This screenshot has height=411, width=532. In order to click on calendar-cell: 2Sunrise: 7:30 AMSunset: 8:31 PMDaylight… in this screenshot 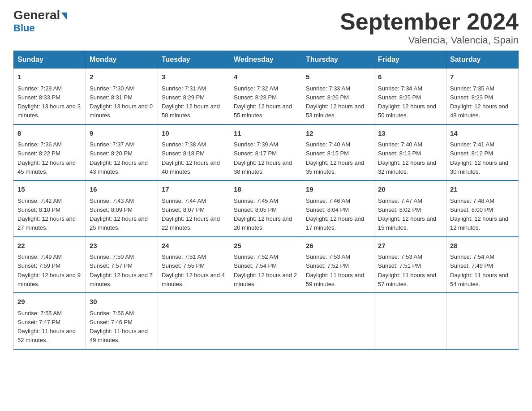, I will do `click(122, 97)`.